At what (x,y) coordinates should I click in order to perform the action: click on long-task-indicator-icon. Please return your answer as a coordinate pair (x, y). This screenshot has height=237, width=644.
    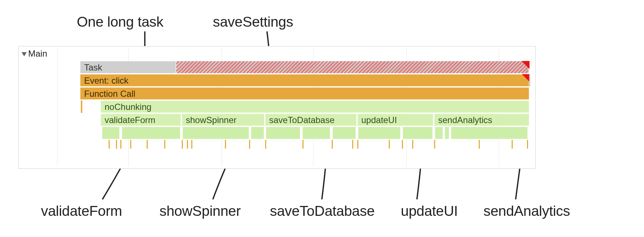
    Looking at the image, I should click on (526, 65).